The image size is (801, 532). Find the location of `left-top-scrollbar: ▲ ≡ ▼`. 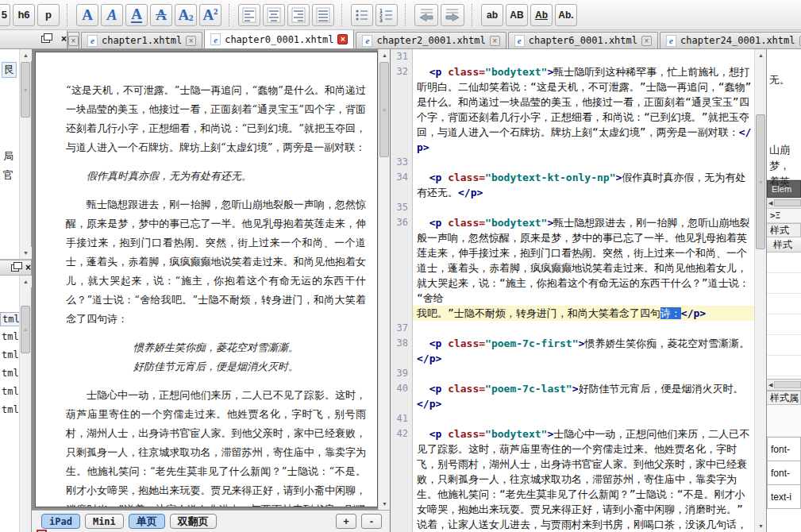

left-top-scrollbar: ▲ ≡ ▼ is located at coordinates (25, 154).